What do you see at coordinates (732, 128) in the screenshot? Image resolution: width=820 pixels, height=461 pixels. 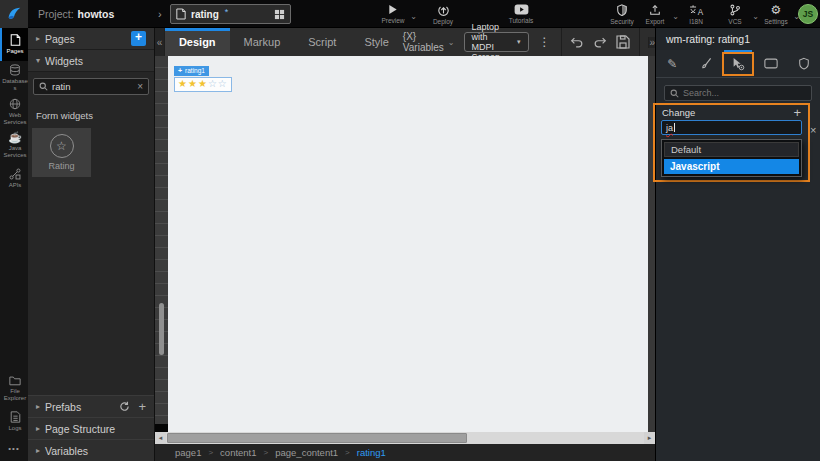 I see `change-event-input: ja` at bounding box center [732, 128].